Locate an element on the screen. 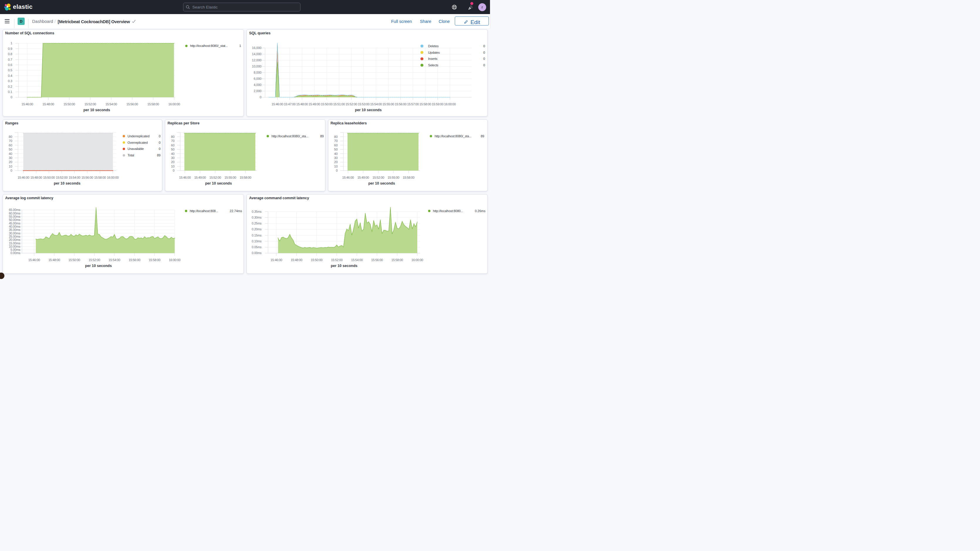 This screenshot has height=551, width=980. svg-text: Updates is located at coordinates (434, 53).